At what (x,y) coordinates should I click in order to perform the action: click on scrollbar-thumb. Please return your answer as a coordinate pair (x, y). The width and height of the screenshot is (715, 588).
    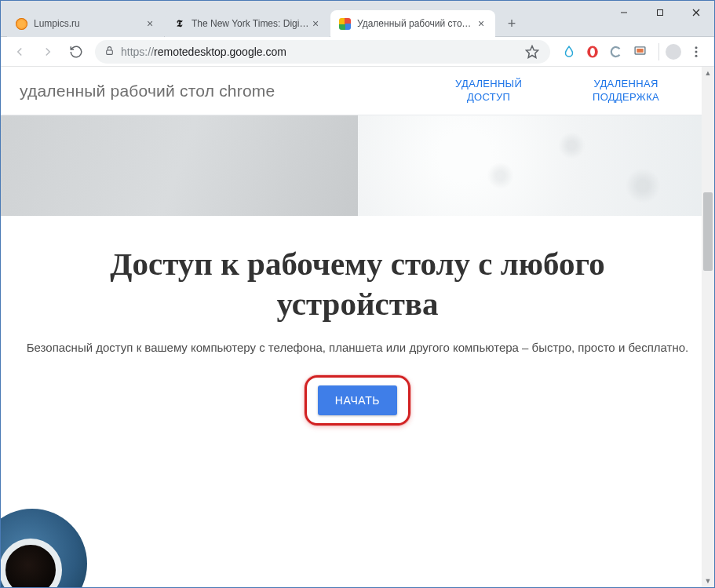
    Looking at the image, I should click on (708, 232).